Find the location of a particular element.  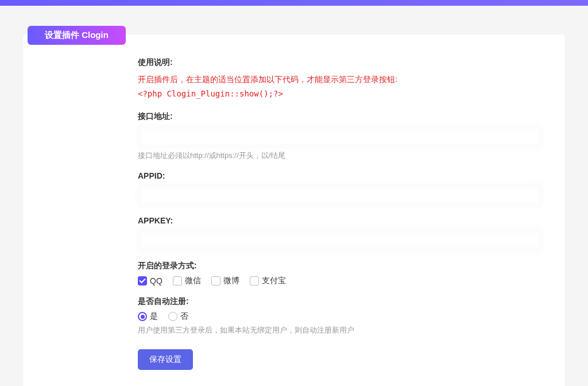

checkbox-qq-box is located at coordinates (142, 281).